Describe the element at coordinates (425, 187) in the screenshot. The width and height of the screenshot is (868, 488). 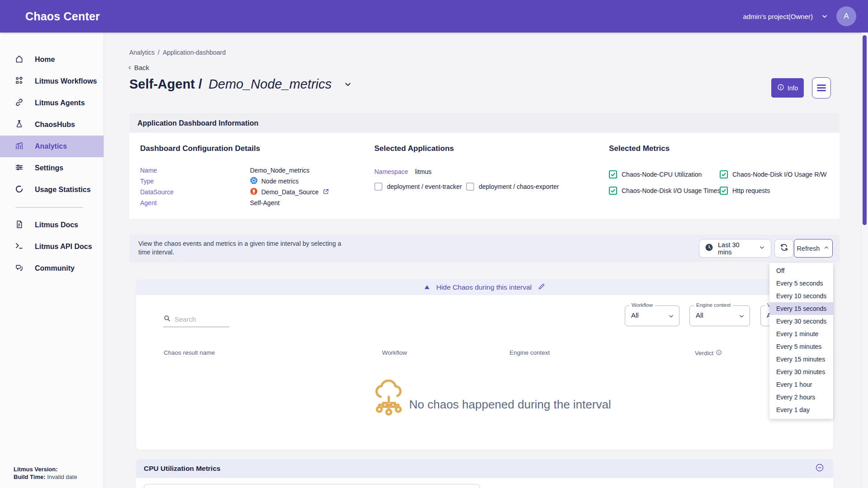
I see `checkbox-label: deployment / event-tracker` at that location.